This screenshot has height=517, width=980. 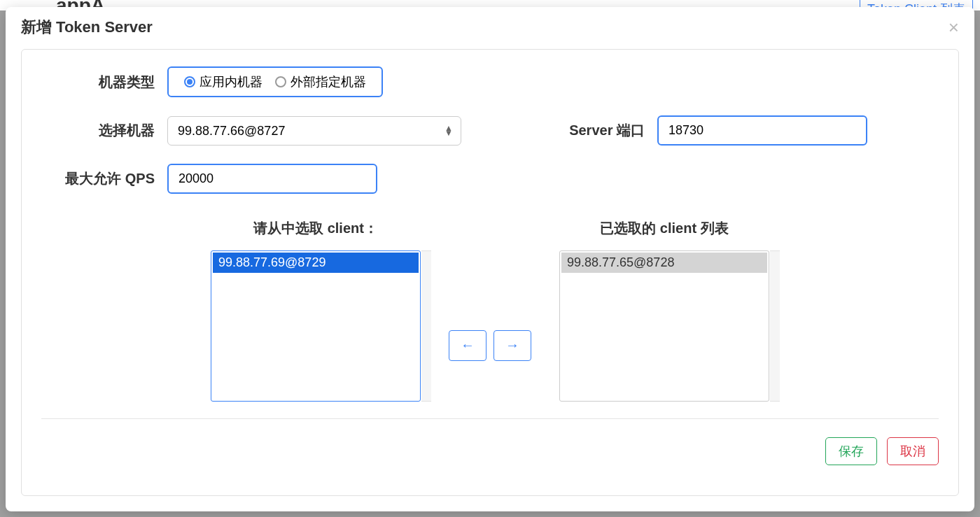 What do you see at coordinates (316, 228) in the screenshot?
I see `available-title: 请从中选取 client：` at bounding box center [316, 228].